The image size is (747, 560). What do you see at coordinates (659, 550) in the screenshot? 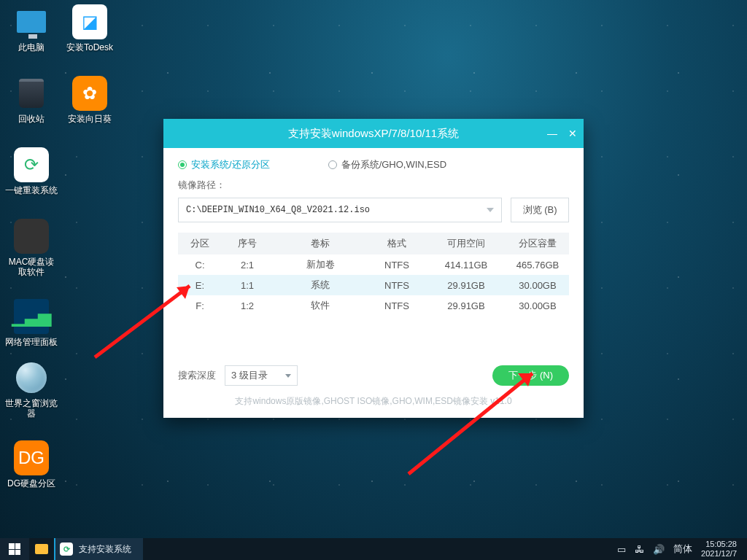
I see `volume-tray-icon: 🔊` at bounding box center [659, 550].